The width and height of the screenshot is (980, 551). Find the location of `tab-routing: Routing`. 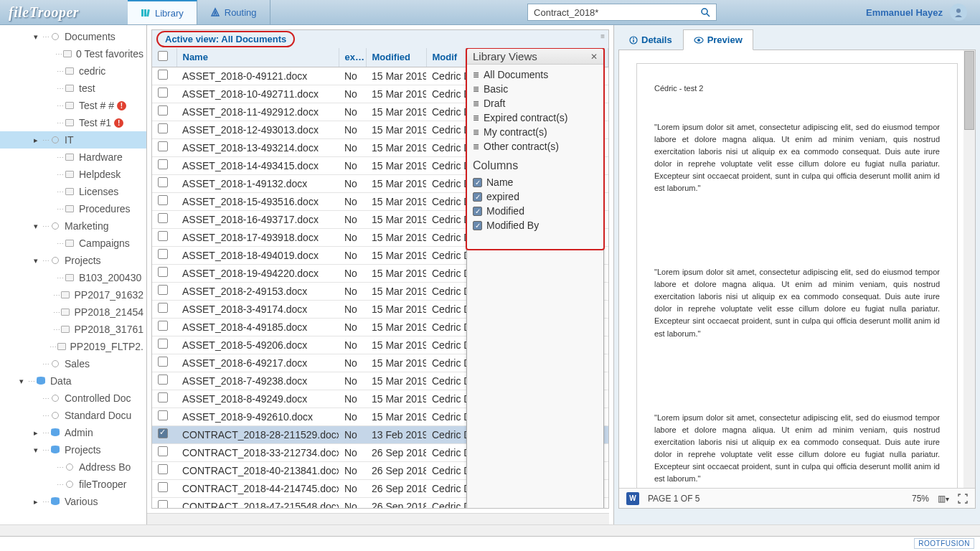

tab-routing: Routing is located at coordinates (234, 12).